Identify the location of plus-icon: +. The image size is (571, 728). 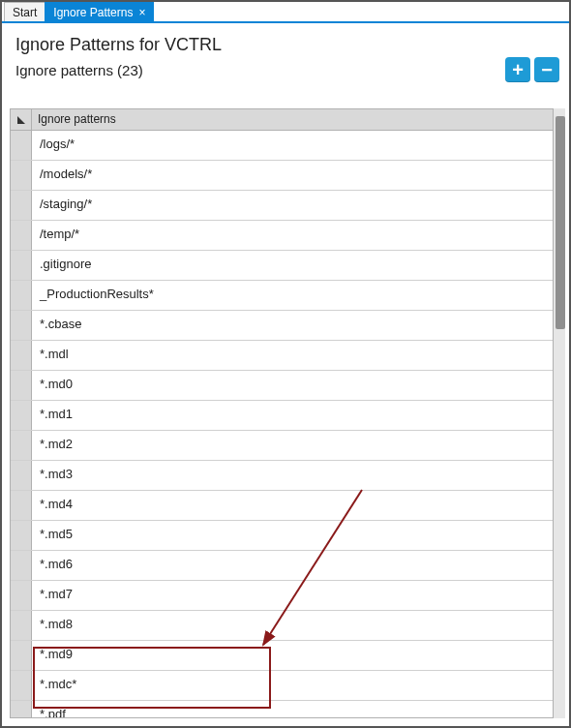
(518, 70).